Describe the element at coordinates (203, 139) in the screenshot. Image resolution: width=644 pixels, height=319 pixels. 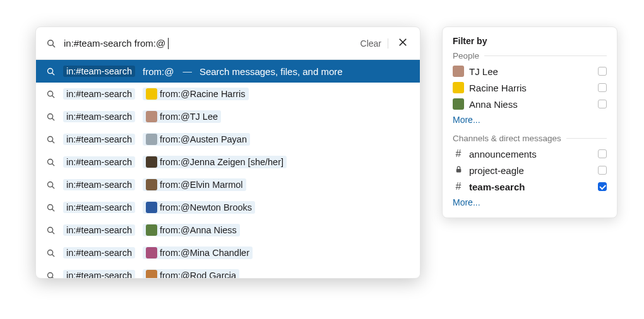
I see `from-chip-text: from:@Austen Payan` at that location.